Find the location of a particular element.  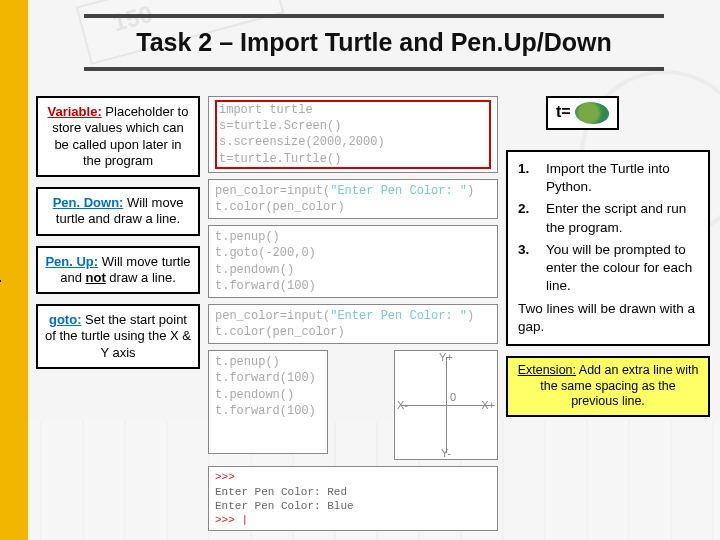

title-block: Task 2 – Import Turtle and Pen.Up/Down is located at coordinates (374, 42).